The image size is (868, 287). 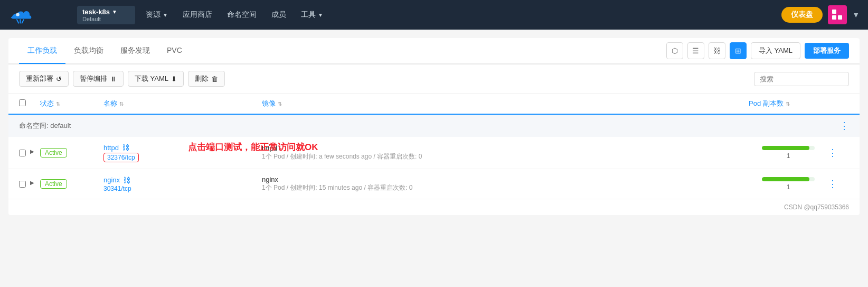 What do you see at coordinates (788, 148) in the screenshot?
I see `row1-progress-bar` at bounding box center [788, 148].